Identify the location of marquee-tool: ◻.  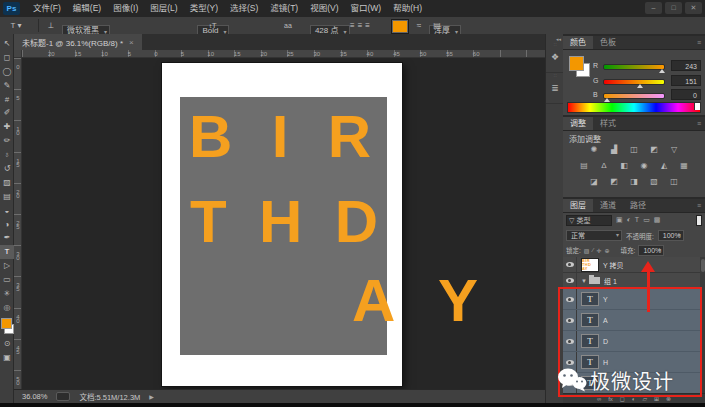
(7, 58).